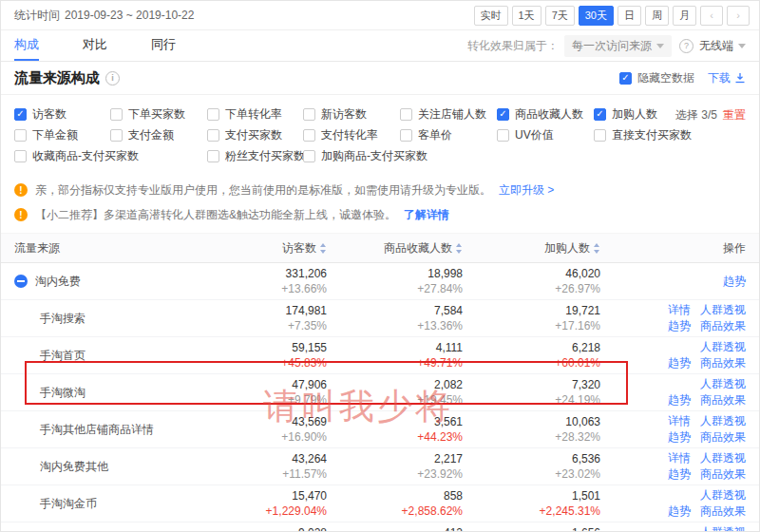 This screenshot has height=532, width=760. What do you see at coordinates (63, 114) in the screenshot?
I see `metric-option: 访客数` at bounding box center [63, 114].